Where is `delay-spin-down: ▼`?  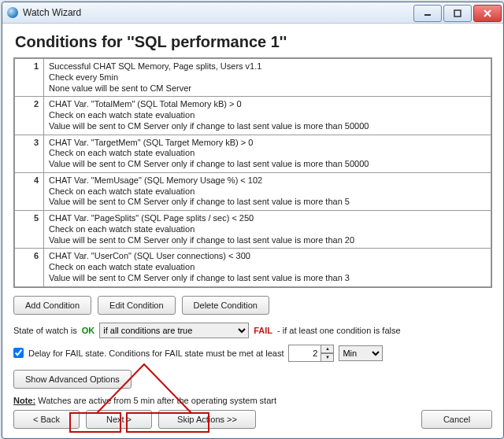 delay-spin-down: ▼ is located at coordinates (328, 357).